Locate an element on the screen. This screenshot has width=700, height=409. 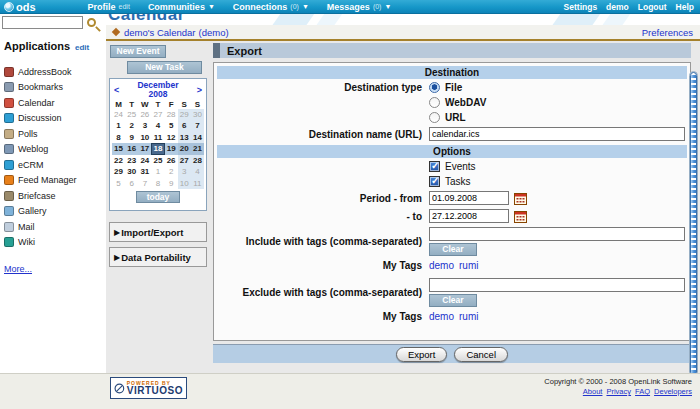
calendar-day: 16 is located at coordinates (132, 149).